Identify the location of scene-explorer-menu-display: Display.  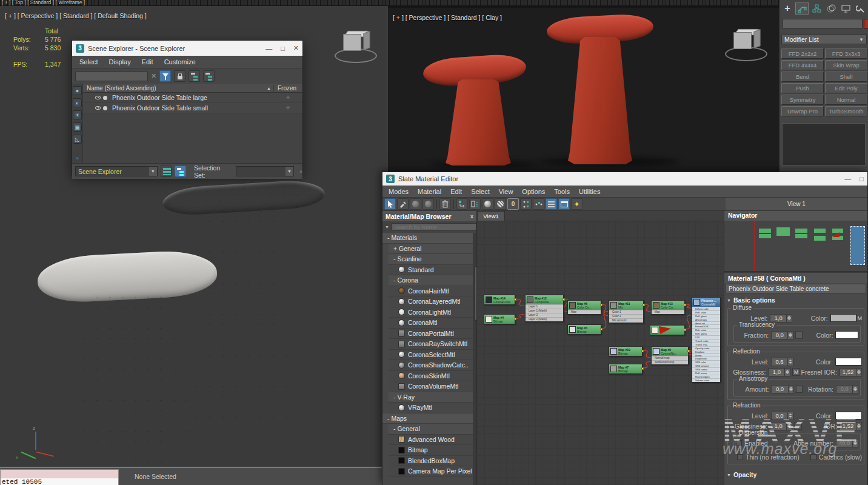
(120, 62).